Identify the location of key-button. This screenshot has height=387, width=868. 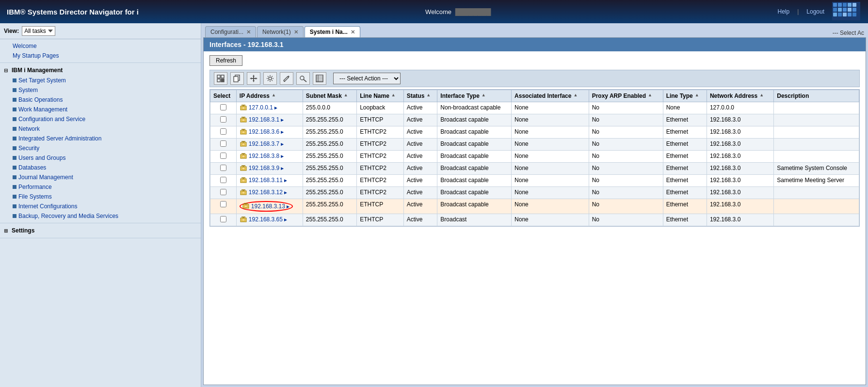
(303, 78).